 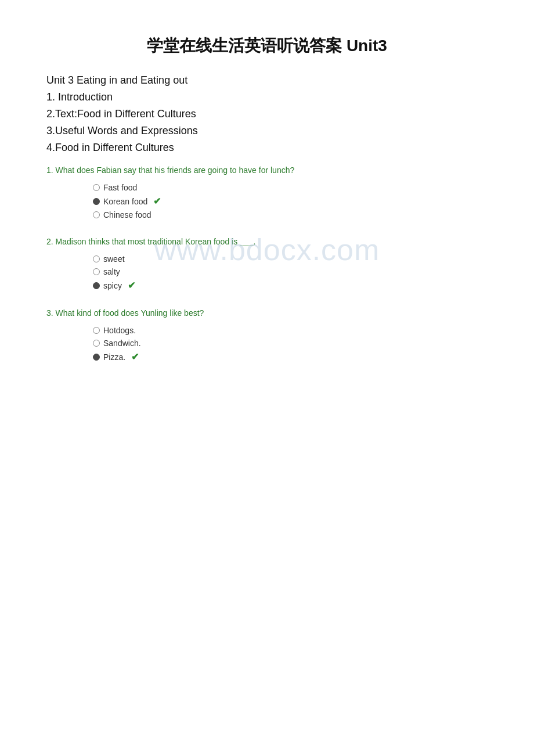 What do you see at coordinates (120, 188) in the screenshot?
I see `option-label-1-1: Fast food` at bounding box center [120, 188].